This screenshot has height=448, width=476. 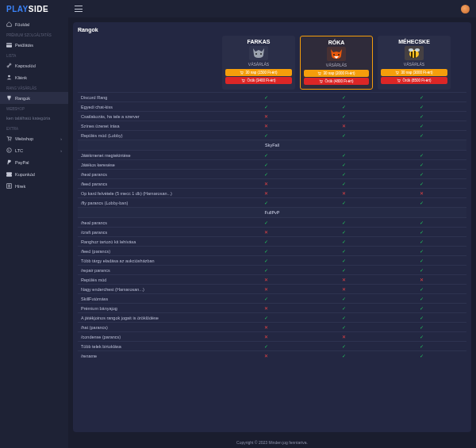 I want to click on buy-perm-button: Örök (8500 Ft-ért), so click(x=414, y=81).